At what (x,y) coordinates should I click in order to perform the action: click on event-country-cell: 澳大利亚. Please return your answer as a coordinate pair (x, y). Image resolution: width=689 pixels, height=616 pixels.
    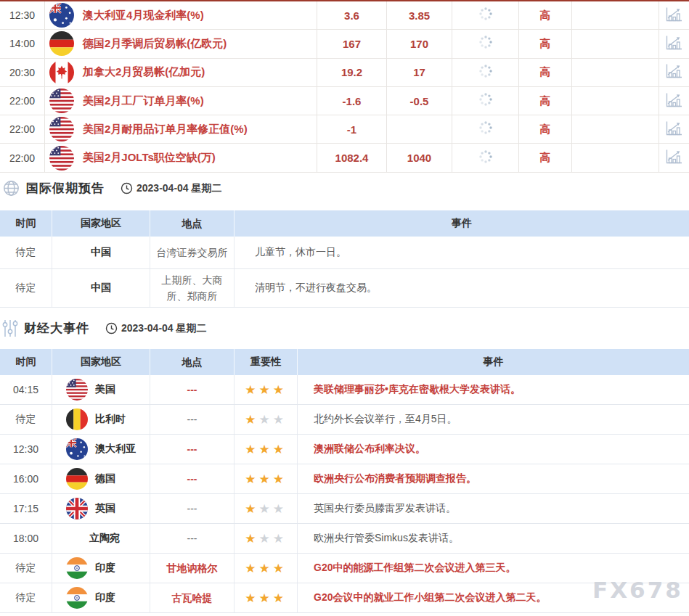
    Looking at the image, I should click on (102, 449).